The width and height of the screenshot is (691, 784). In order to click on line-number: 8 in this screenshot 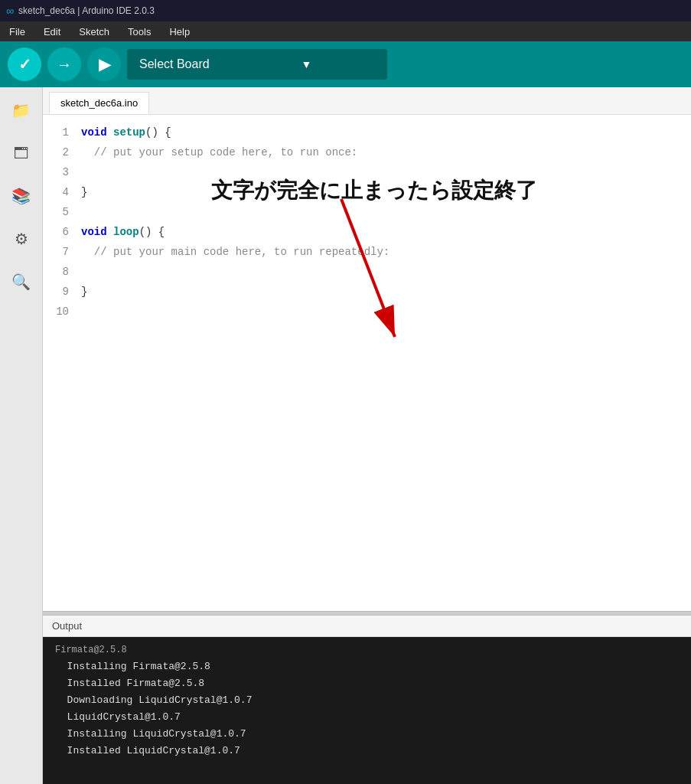, I will do `click(62, 272)`.